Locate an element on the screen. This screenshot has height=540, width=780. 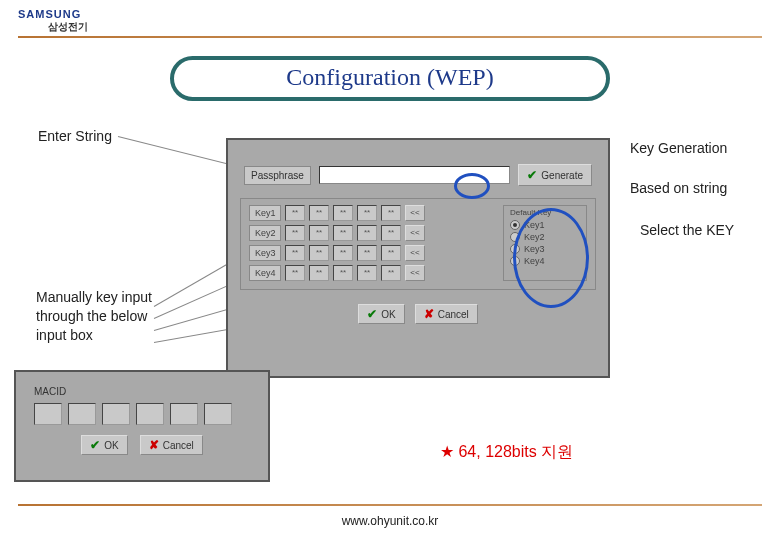
page-title-pill: Configuration (WEP) is located at coordinates (390, 78).